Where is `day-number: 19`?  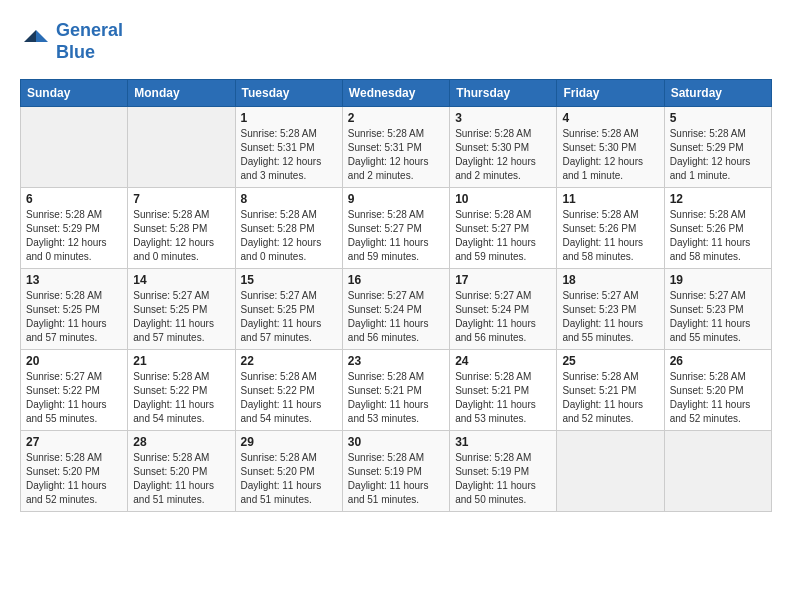 day-number: 19 is located at coordinates (718, 280).